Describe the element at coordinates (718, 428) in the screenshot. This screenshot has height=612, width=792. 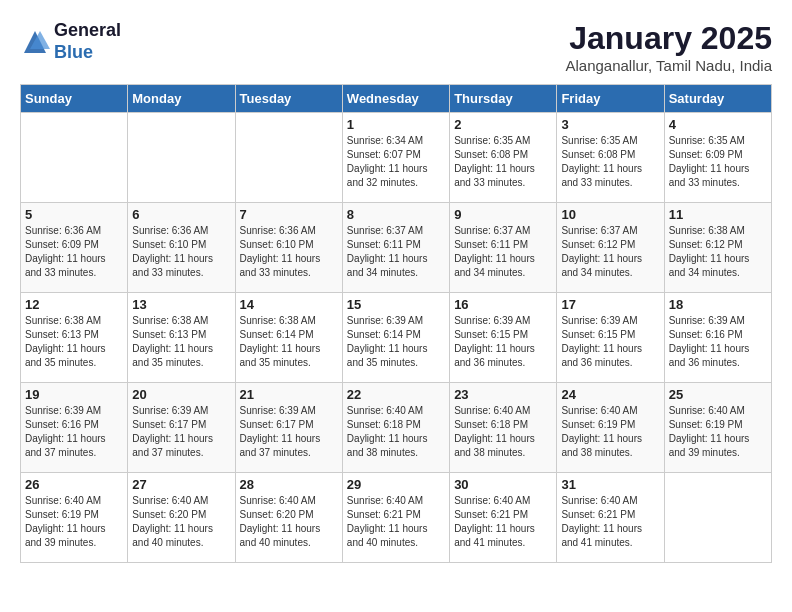
I see `calendar-cell: 25Sunrise: 6:40 AM Sunset: 6:19 PM Dayli…` at that location.